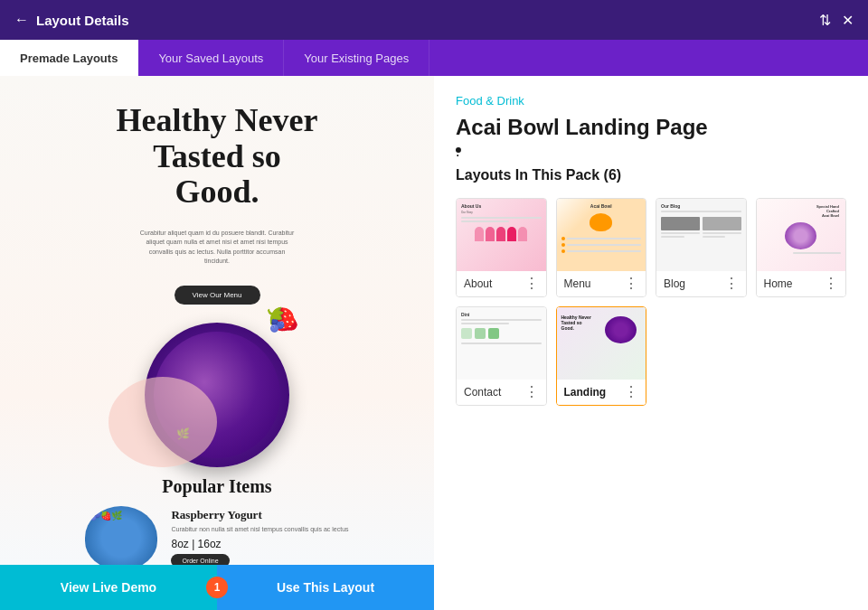  Describe the element at coordinates (259, 515) in the screenshot. I see `item-name: Raspberry Yogurt` at that location.